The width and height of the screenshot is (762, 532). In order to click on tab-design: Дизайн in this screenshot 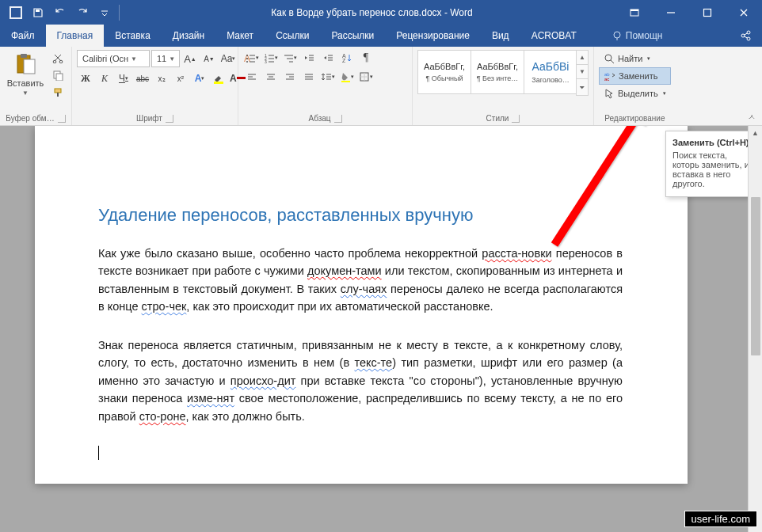, I will do `click(189, 36)`.